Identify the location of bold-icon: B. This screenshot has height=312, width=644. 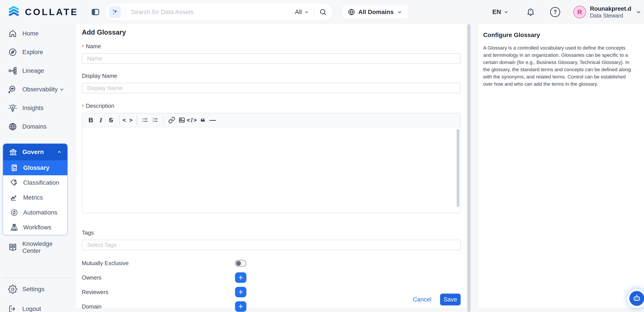
(91, 120).